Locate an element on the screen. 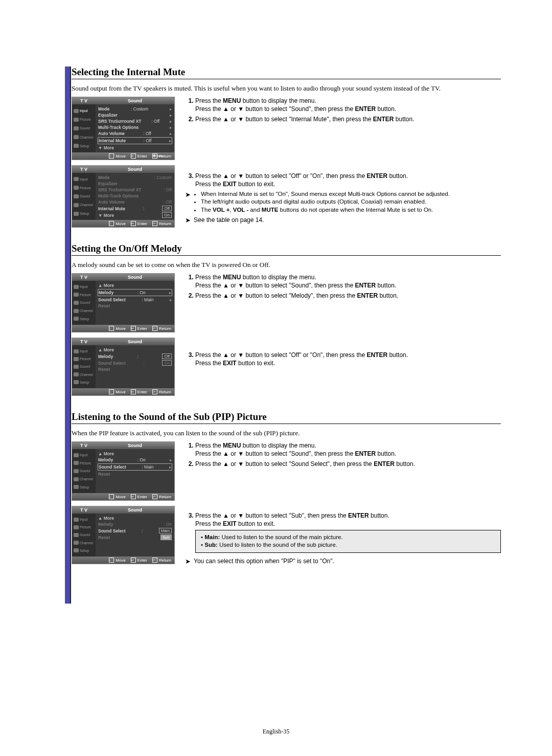 This screenshot has height=756, width=552. option-on: On is located at coordinates (167, 215).